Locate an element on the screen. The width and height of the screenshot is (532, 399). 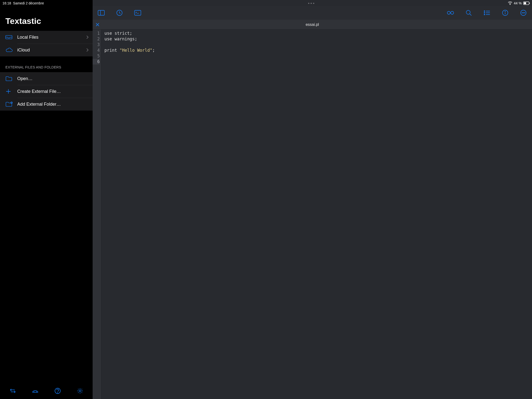
more-icon is located at coordinates (523, 13).